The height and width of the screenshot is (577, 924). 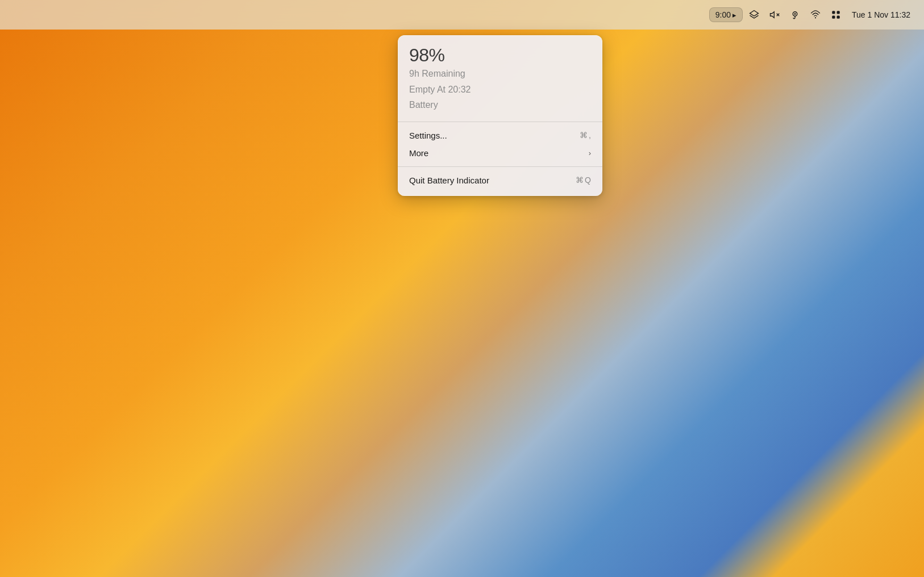 What do you see at coordinates (590, 135) in the screenshot?
I see `comma-symbol: ,` at bounding box center [590, 135].